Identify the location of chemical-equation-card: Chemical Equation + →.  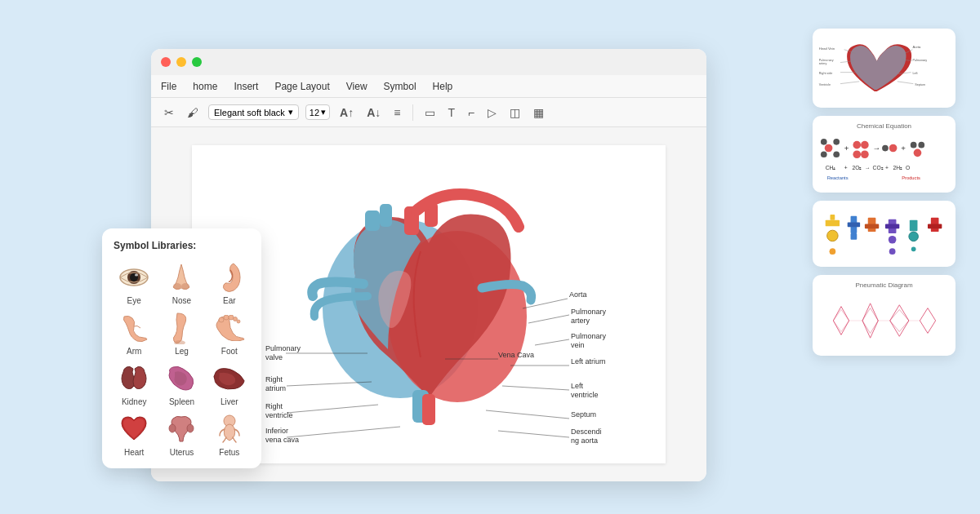
(884, 154).